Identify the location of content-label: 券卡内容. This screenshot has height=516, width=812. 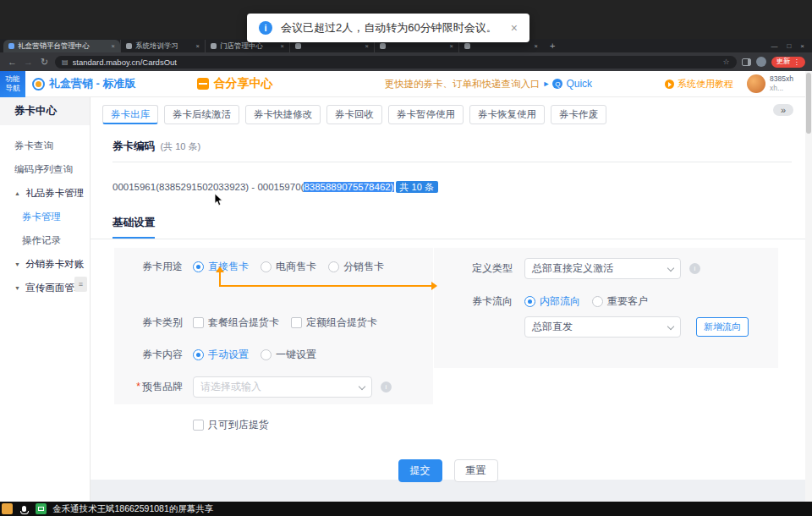
(154, 355).